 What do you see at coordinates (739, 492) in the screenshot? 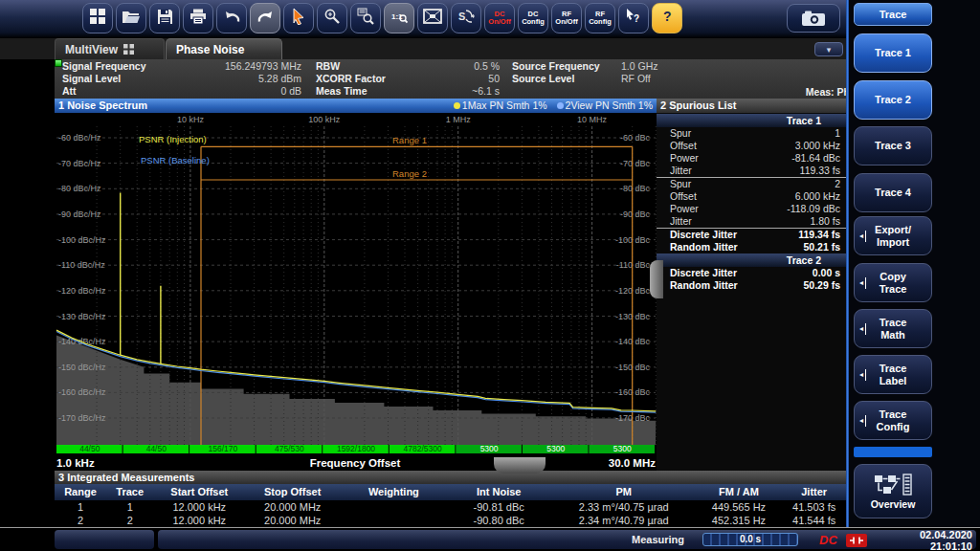
I see `table-header-cell: FM / AM` at bounding box center [739, 492].